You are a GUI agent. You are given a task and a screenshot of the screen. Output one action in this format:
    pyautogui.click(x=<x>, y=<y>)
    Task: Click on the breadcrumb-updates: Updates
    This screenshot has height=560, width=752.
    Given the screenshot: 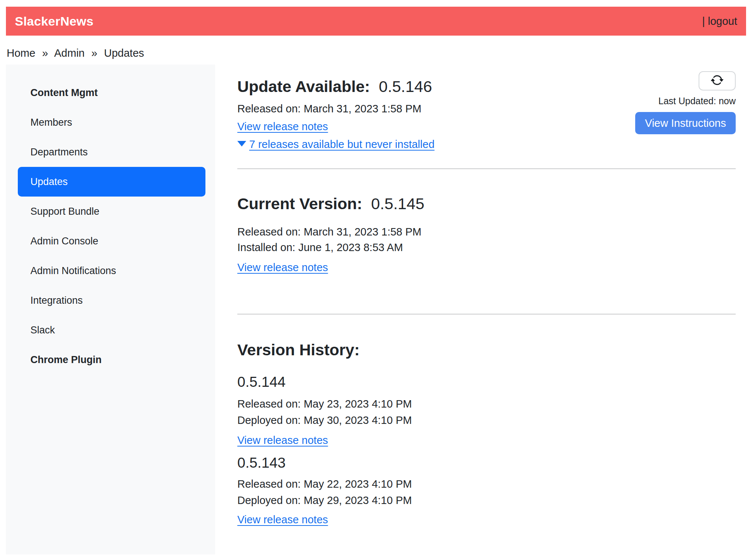 What is the action you would take?
    pyautogui.click(x=124, y=53)
    